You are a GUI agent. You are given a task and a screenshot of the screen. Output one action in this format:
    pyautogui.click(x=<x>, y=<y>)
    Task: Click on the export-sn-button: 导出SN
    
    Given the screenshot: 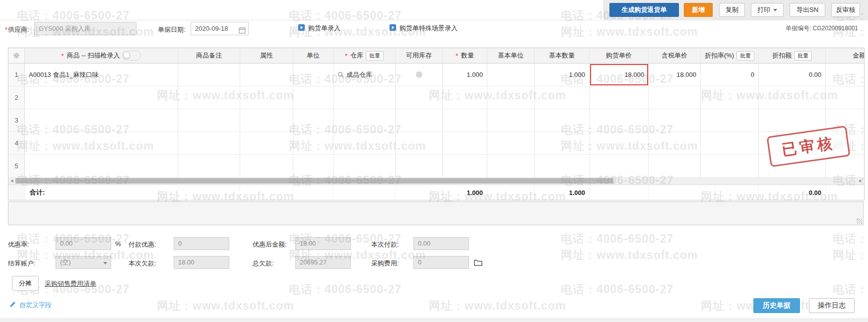 What is the action you would take?
    pyautogui.click(x=807, y=10)
    